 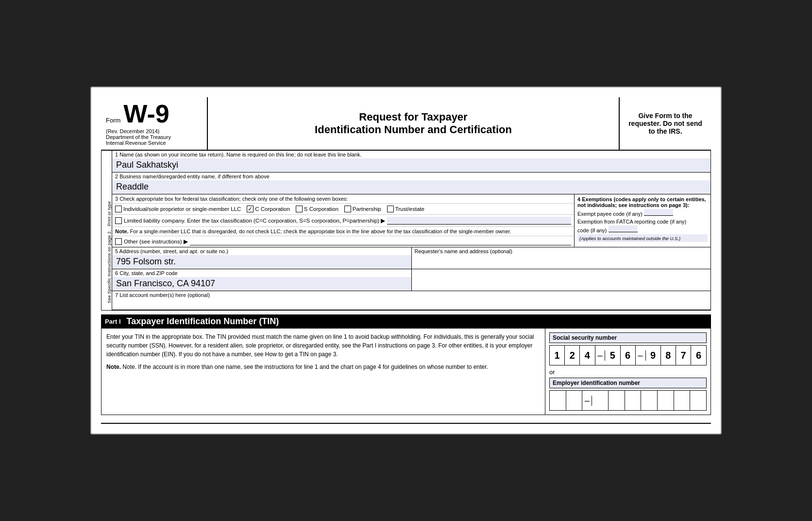 What do you see at coordinates (262, 280) in the screenshot?
I see `field6-container: 6 City, state, and ZIP code San Francisc…` at bounding box center [262, 280].